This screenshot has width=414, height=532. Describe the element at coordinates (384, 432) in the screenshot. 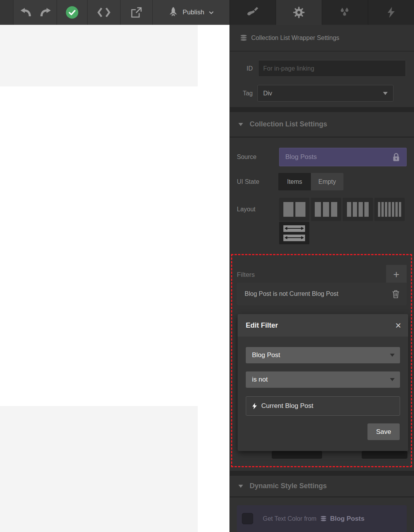

I see `save-label: Save` at that location.